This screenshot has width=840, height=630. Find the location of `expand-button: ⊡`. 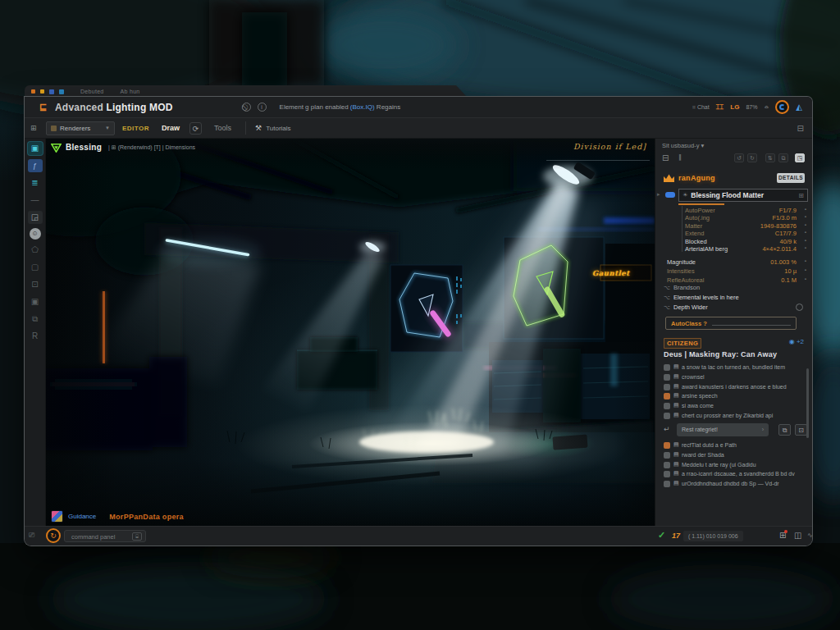

expand-button: ⊡ is located at coordinates (801, 430).